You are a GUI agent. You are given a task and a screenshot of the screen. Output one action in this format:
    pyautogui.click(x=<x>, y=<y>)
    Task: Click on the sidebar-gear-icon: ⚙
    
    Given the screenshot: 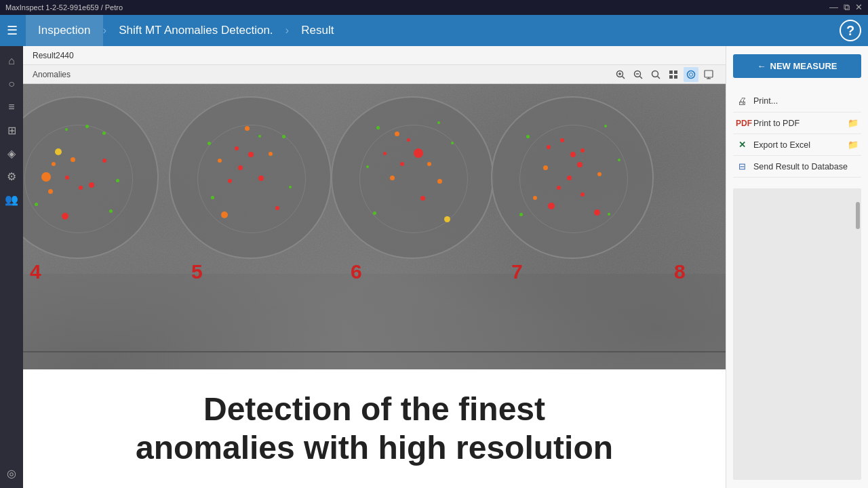 What is the action you would take?
    pyautogui.click(x=12, y=176)
    